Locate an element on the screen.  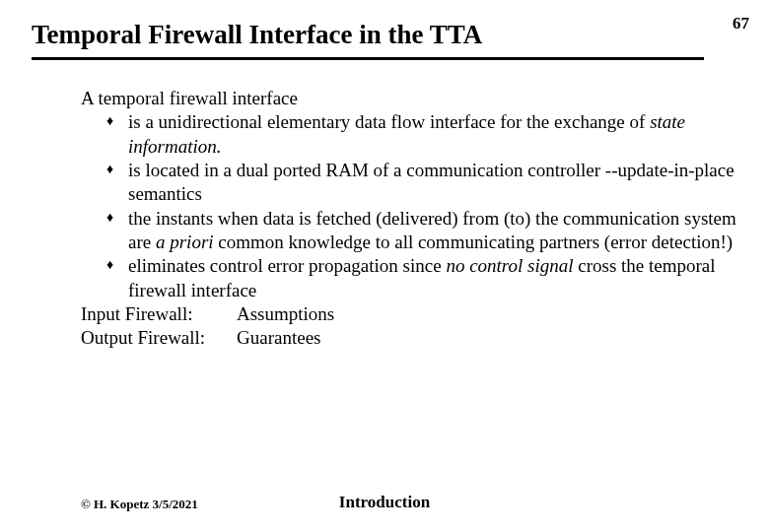
post-value: Assumptions is located at coordinates (286, 314).